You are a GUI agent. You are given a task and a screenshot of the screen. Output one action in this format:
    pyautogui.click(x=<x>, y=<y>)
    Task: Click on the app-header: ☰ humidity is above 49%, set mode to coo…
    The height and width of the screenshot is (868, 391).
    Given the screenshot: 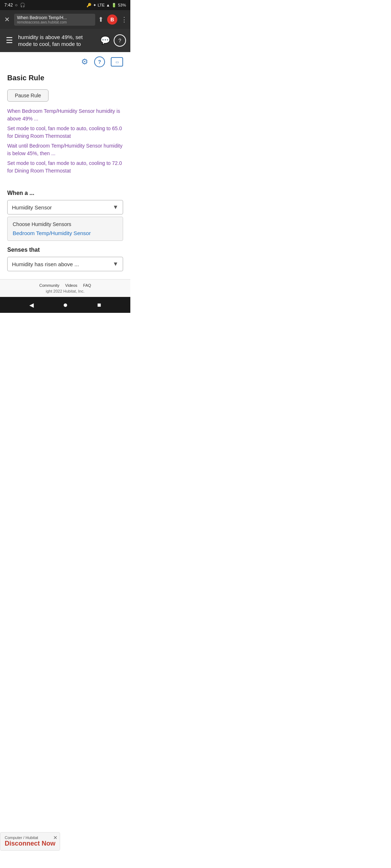 What is the action you would take?
    pyautogui.click(x=65, y=41)
    